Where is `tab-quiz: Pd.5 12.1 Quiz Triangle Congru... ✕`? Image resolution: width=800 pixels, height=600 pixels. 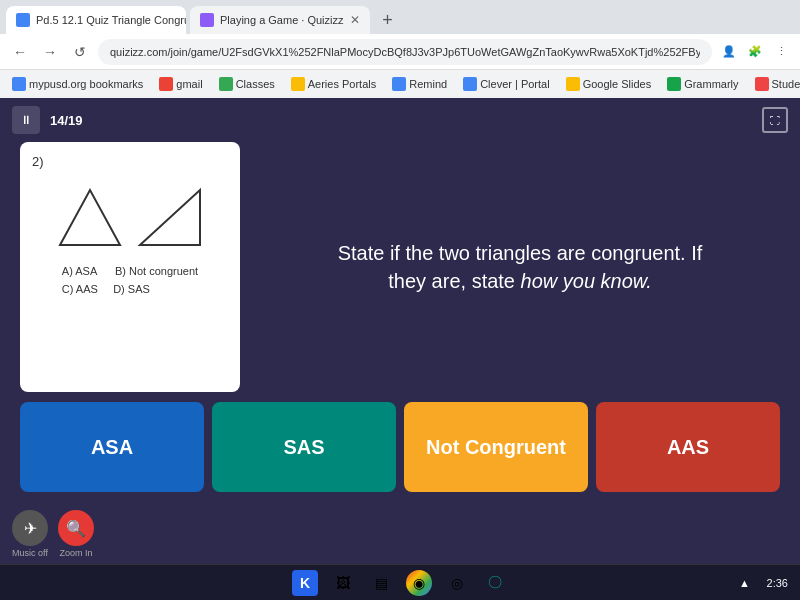
tab-quiz: Pd.5 12.1 Quiz Triangle Congru... ✕ is located at coordinates (96, 20).